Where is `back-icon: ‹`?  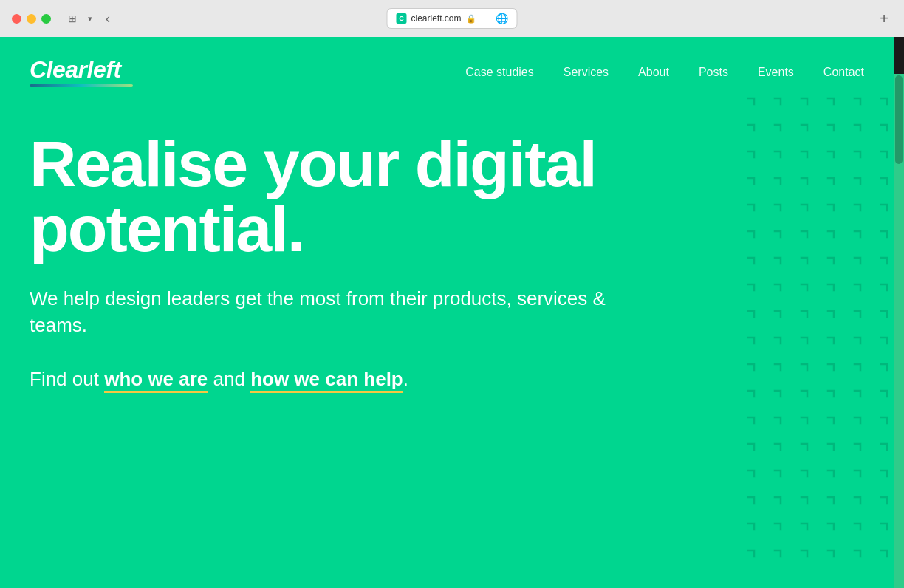
back-icon: ‹ is located at coordinates (108, 18).